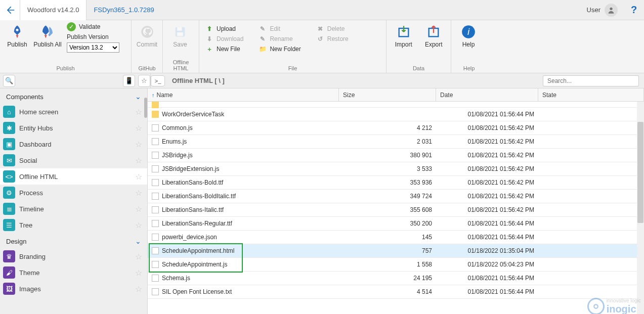  I want to click on sidebar-item-timeline: ≣Timeline☆, so click(74, 209).